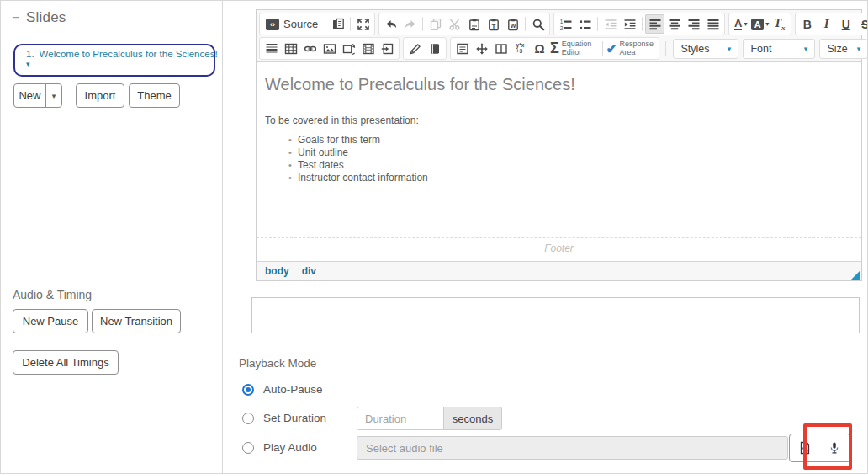  What do you see at coordinates (779, 24) in the screenshot?
I see `remove-format-button: Tx` at bounding box center [779, 24].